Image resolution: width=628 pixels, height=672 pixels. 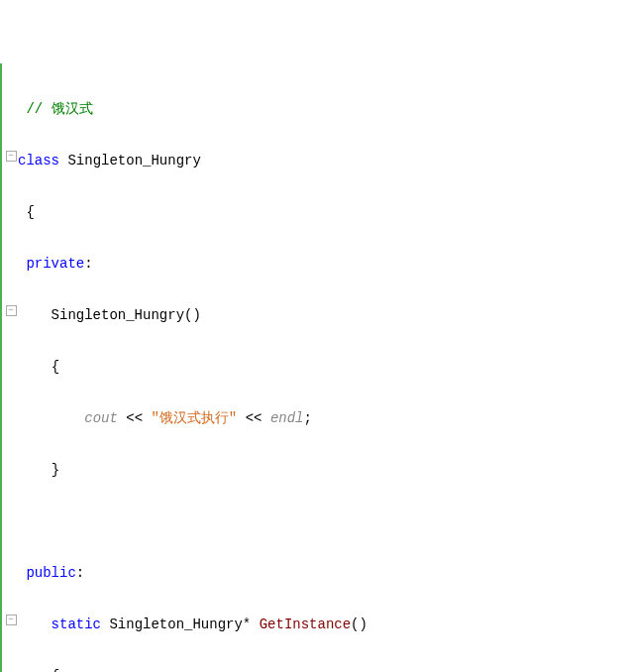 What do you see at coordinates (316, 573) in the screenshot?
I see `code-line: public:` at bounding box center [316, 573].